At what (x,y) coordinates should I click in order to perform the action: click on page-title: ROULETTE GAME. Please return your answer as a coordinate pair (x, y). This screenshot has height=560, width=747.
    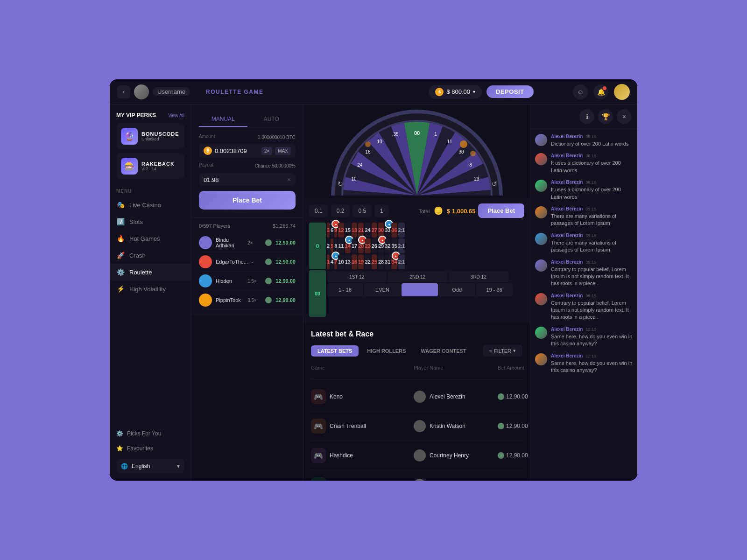
    Looking at the image, I should click on (293, 92).